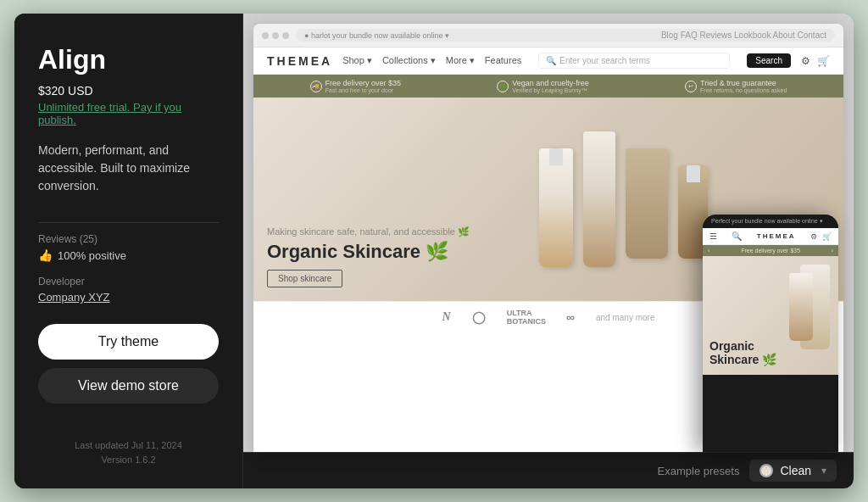  Describe the element at coordinates (129, 460) in the screenshot. I see `version-number: Version 1.6.2` at that location.